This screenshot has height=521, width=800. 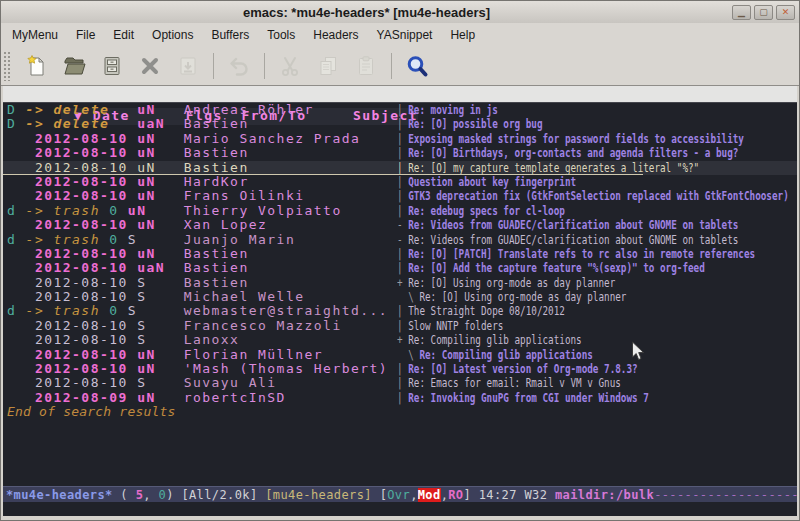 What do you see at coordinates (281, 35) in the screenshot?
I see `menu-item-tools: Tools` at bounding box center [281, 35].